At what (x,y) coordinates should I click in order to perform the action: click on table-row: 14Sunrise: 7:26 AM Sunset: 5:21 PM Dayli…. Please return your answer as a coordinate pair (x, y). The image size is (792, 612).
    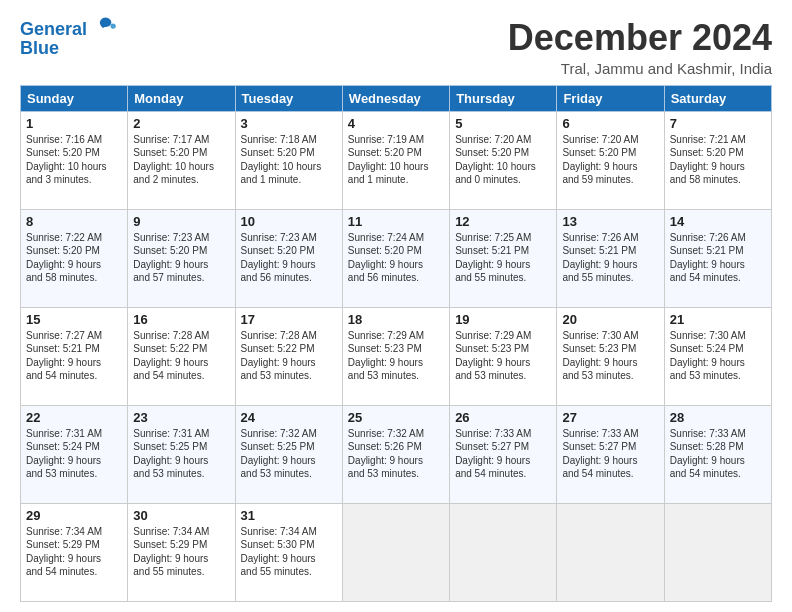
    Looking at the image, I should click on (718, 258).